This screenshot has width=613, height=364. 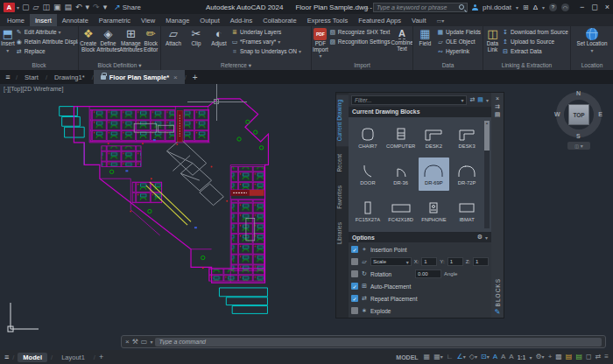 I want to click on palette-edit-icon: ✎, so click(x=497, y=312).